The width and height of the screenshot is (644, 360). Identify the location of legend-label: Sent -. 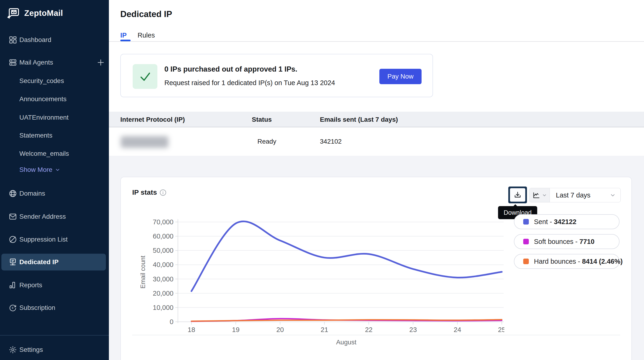
(543, 222).